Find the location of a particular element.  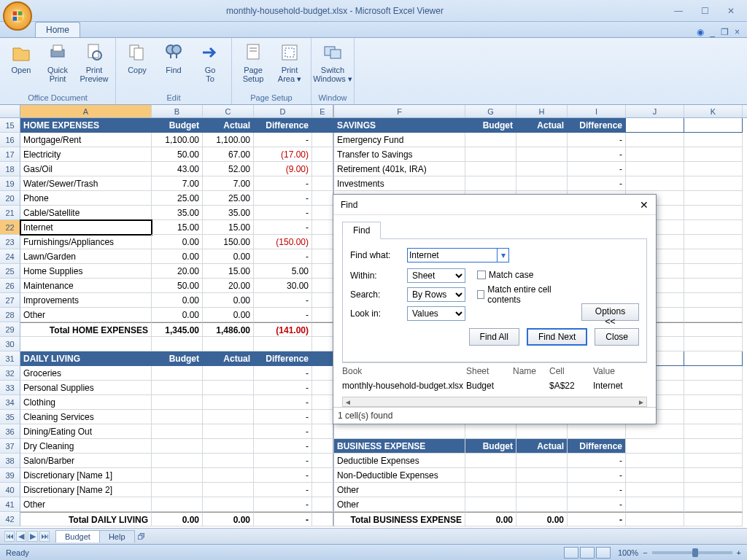

row-header: 37 is located at coordinates (10, 446).